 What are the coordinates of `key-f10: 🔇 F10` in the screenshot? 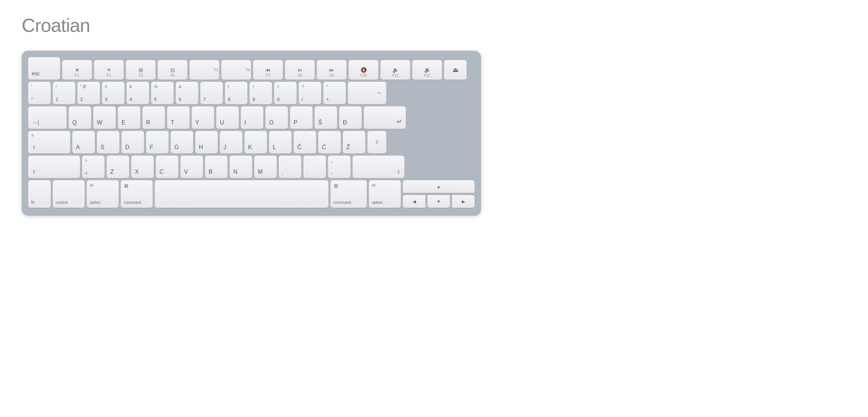 It's located at (363, 70).